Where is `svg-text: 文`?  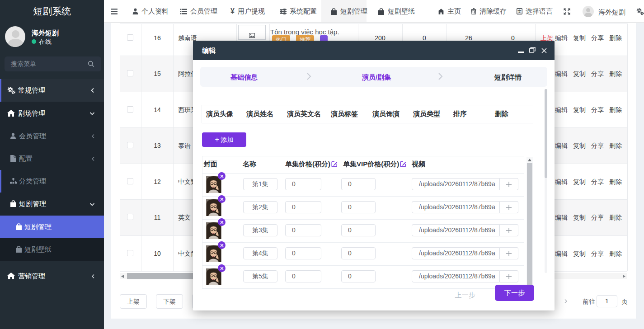 svg-text: 文 is located at coordinates (520, 11).